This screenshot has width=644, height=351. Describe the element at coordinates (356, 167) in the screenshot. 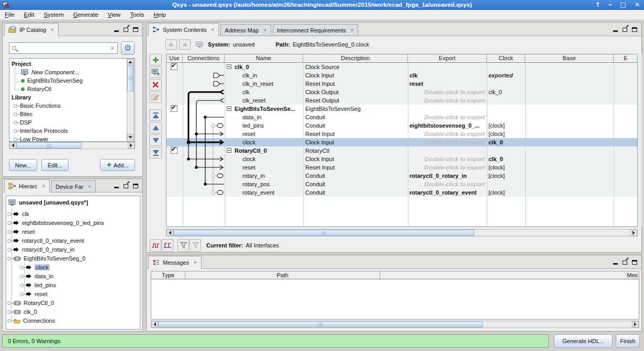

I see `cell-description: Reset Input` at that location.